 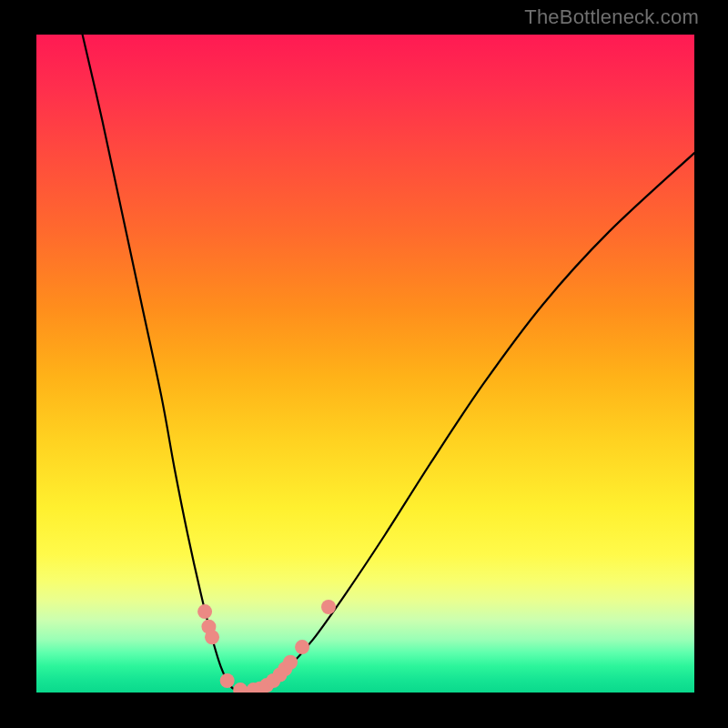 I want to click on attribution-text: TheBottleneck.com, so click(x=612, y=17).